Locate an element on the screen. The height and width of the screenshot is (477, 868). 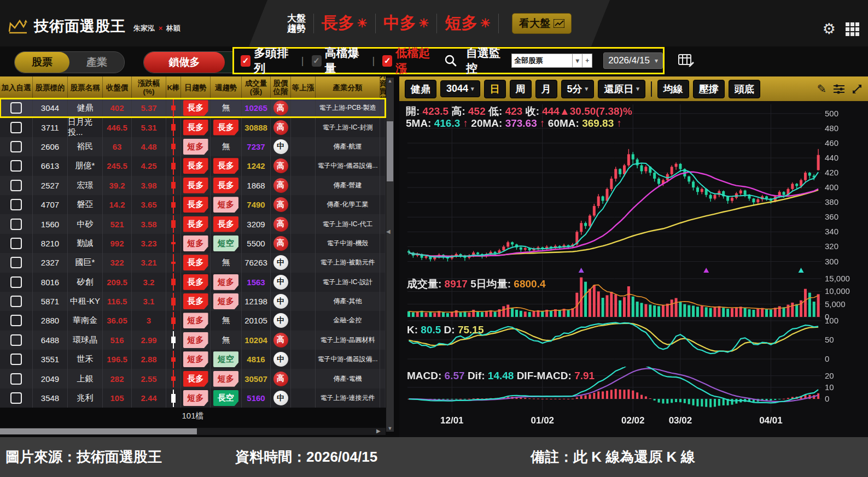
vertical-scroll-thumb is located at coordinates (390, 151).